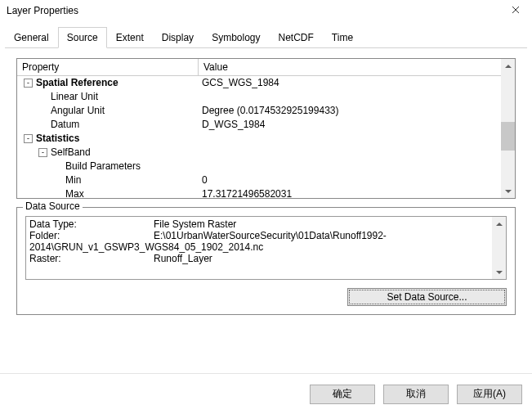 Image resolution: width=532 pixels, height=414 pixels. Describe the element at coordinates (57, 139) in the screenshot. I see `property-name: Statistics` at that location.